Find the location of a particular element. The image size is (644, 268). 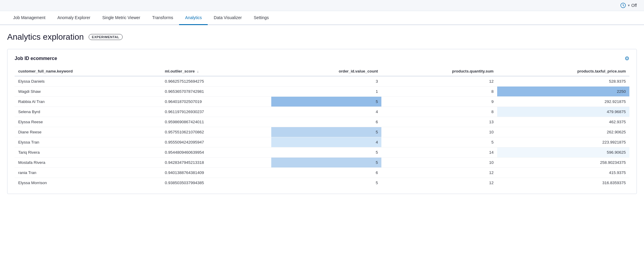

cell-order-count: 3 is located at coordinates (326, 81).